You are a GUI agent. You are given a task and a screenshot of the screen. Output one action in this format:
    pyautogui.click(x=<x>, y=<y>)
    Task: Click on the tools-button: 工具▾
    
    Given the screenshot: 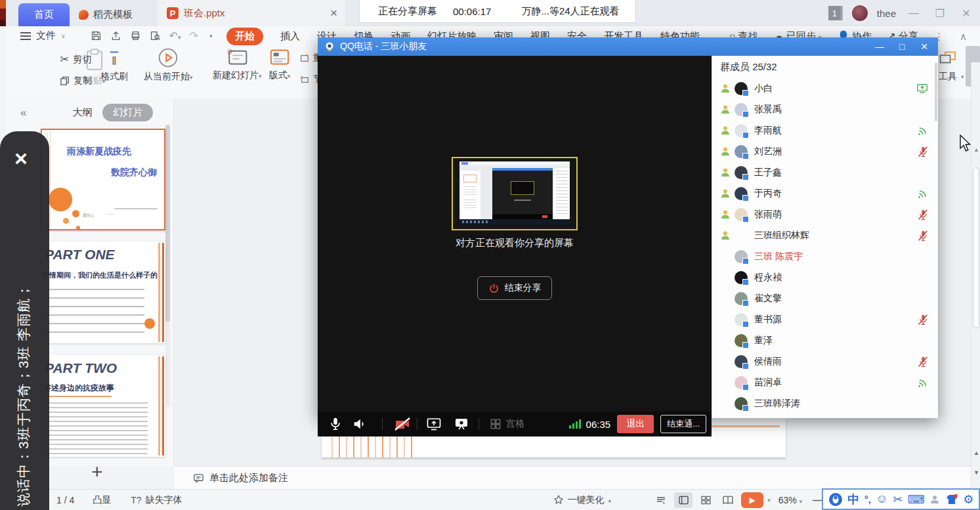 What is the action you would take?
    pyautogui.click(x=952, y=77)
    